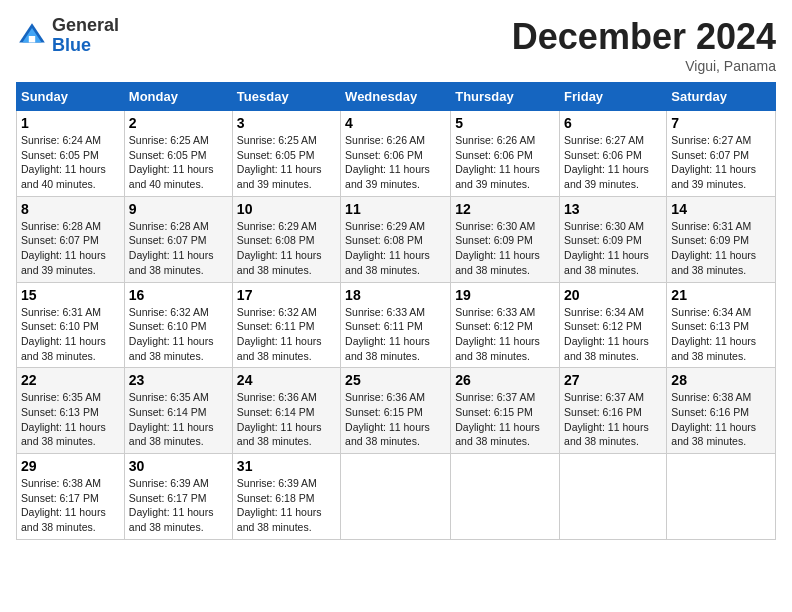 Image resolution: width=792 pixels, height=612 pixels. Describe the element at coordinates (178, 466) in the screenshot. I see `day-number: 30` at that location.